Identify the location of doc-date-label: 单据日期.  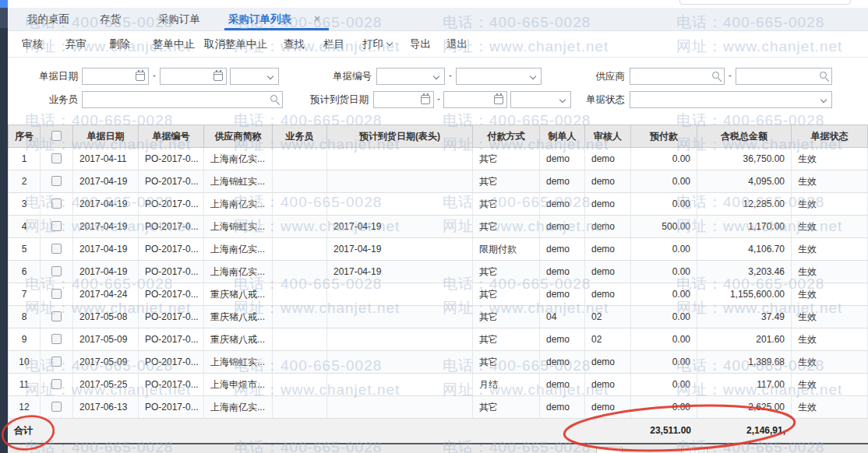
(53, 76).